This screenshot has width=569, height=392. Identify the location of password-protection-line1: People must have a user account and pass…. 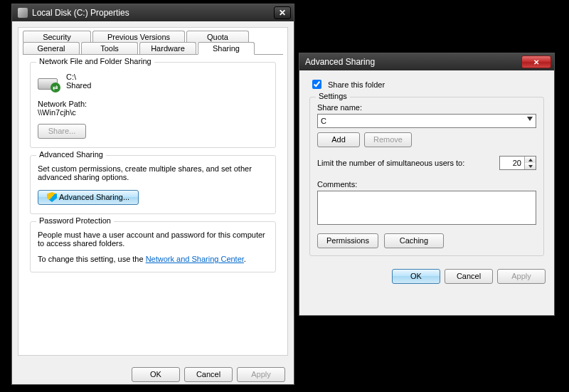
(153, 239).